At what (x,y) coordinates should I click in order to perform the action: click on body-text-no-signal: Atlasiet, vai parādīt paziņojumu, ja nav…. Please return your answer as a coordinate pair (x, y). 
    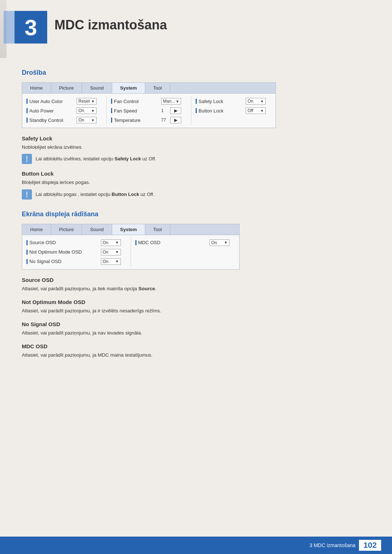
    Looking at the image, I should click on (196, 333).